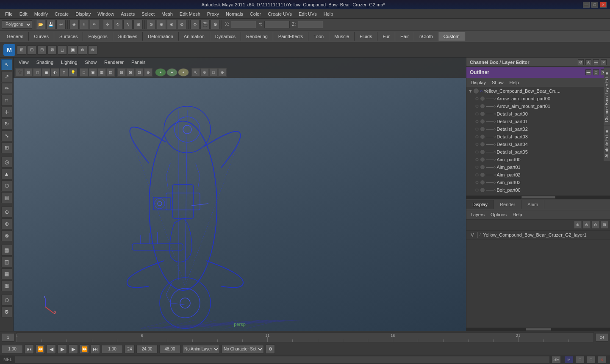 This screenshot has height=364, width=610. What do you see at coordinates (498, 83) in the screenshot?
I see `outliner-show-menu: Show` at bounding box center [498, 83].